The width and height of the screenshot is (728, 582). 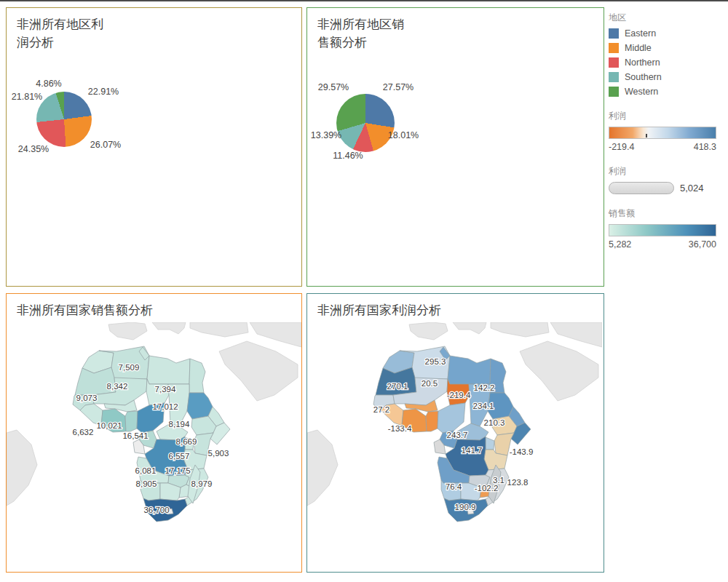 I want to click on country-value-label: 8,905, so click(x=147, y=484).